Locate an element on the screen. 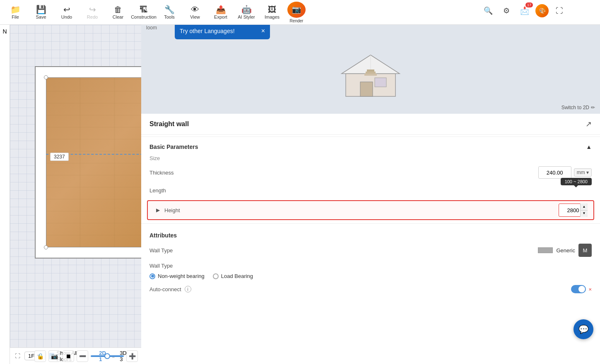 The height and width of the screenshot is (364, 600). export-icon: 📤 is located at coordinates (221, 10).